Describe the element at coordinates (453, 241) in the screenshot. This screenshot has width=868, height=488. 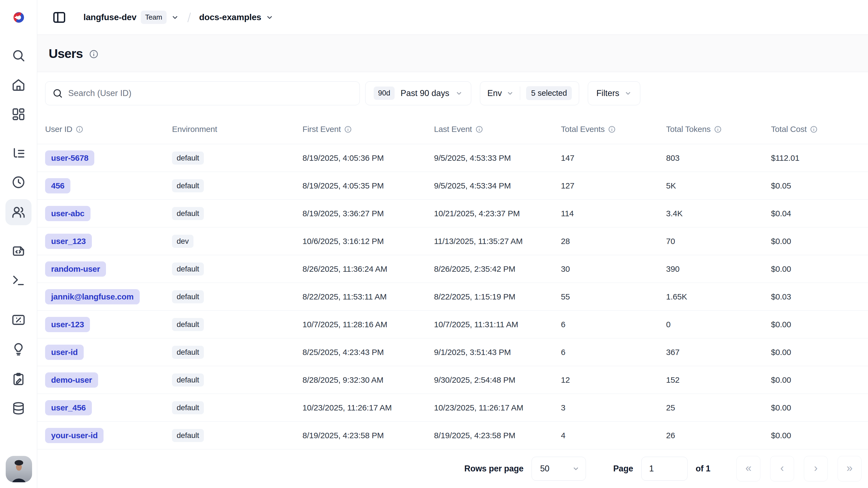
I see `table-row: user_123 dev 10/6/2025, 3:16:12 PM 11/13…` at that location.